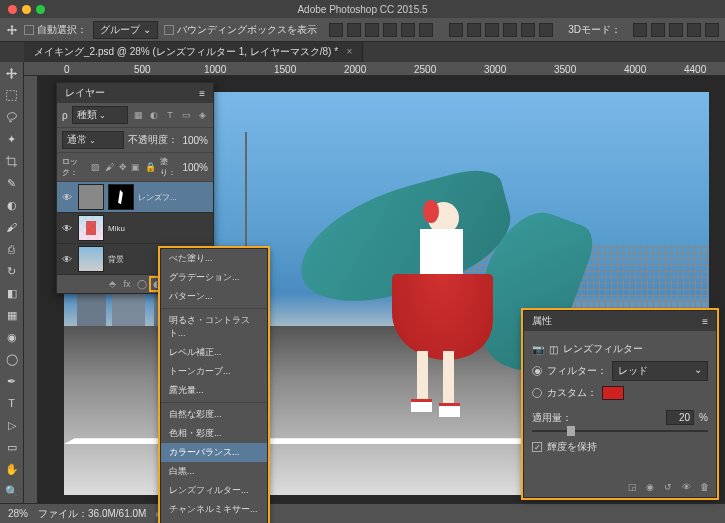 The image size is (725, 523). Describe the element at coordinates (12, 249) in the screenshot. I see `stamp-tool: ⎙` at that location.